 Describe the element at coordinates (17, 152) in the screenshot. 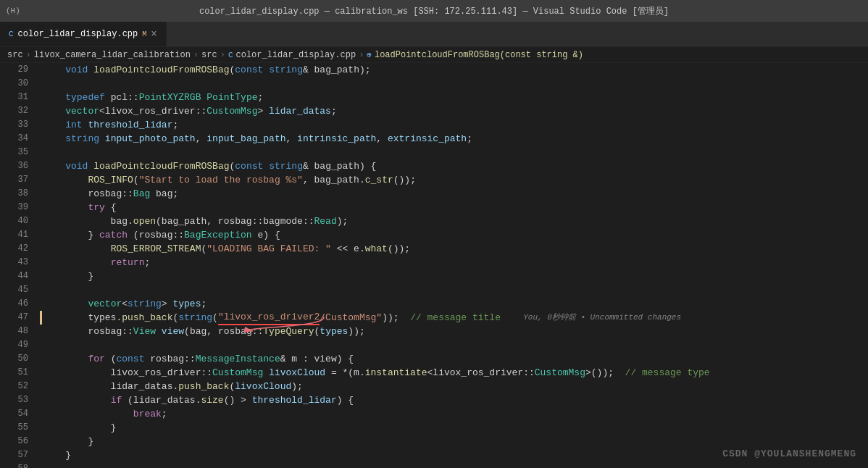

I see `line-number: 35` at that location.